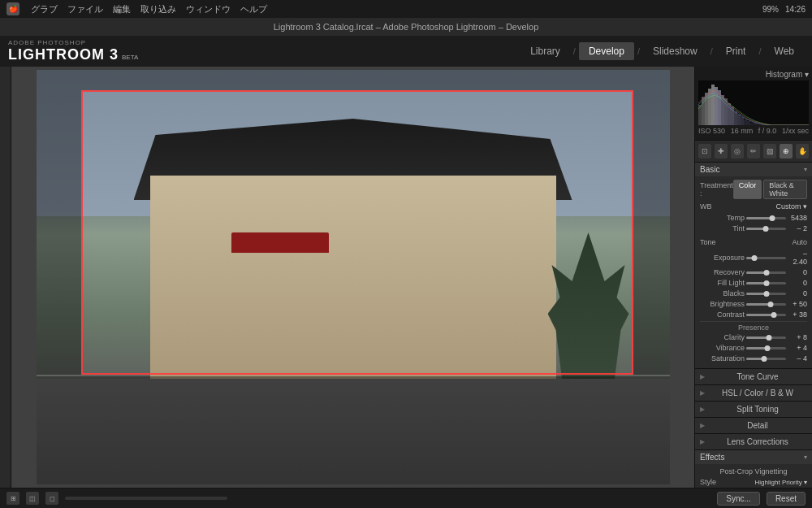 This screenshot has width=812, height=508. Describe the element at coordinates (754, 442) in the screenshot. I see `lens-corrections-section: ▶ Lens Corrections` at that location.